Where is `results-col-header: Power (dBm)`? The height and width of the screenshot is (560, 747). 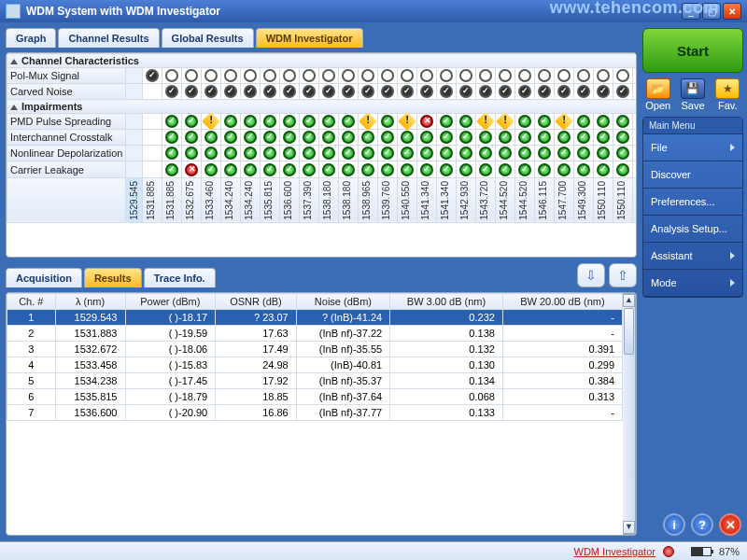 results-col-header: Power (dBm) is located at coordinates (170, 302).